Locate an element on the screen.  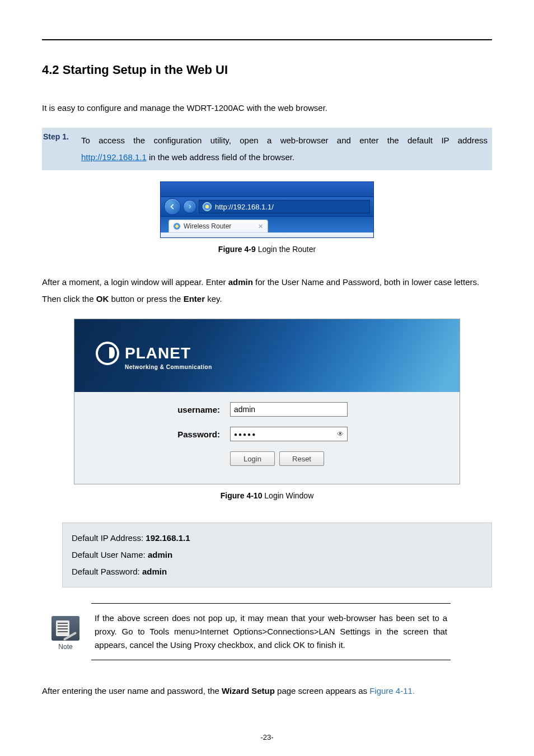
username-row: username: admin is located at coordinates (267, 409).